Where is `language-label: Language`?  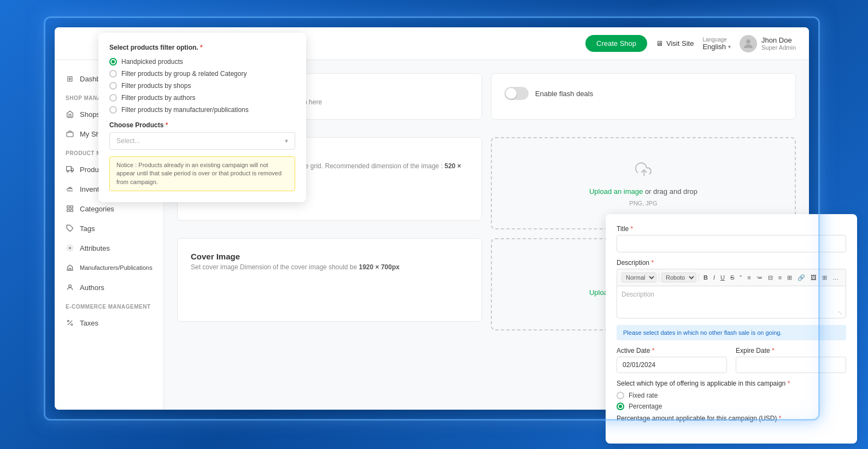
language-label: Language is located at coordinates (715, 39).